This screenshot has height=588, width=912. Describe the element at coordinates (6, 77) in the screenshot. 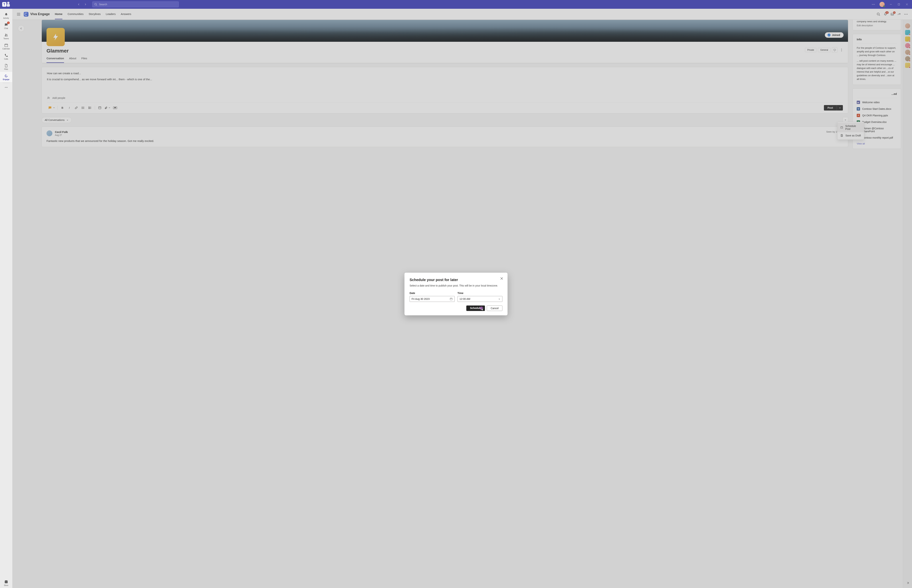

I see `rail-engage: Engage` at that location.